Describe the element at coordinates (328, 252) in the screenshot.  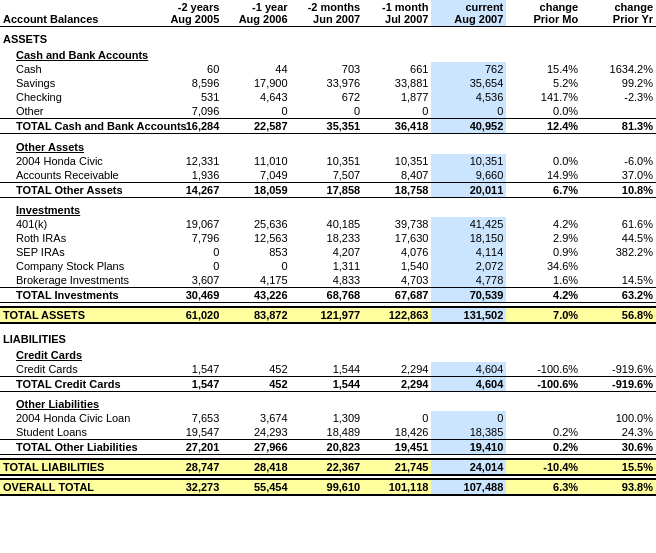
I see `sep-ira-row: SEP IRAs 0 853 4,207 4,076 4,114 0.9% 38…` at that location.